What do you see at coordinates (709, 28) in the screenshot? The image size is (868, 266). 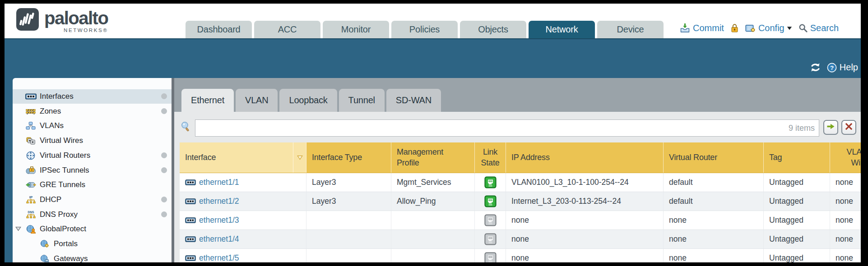 I see `commit-link: Commit` at bounding box center [709, 28].